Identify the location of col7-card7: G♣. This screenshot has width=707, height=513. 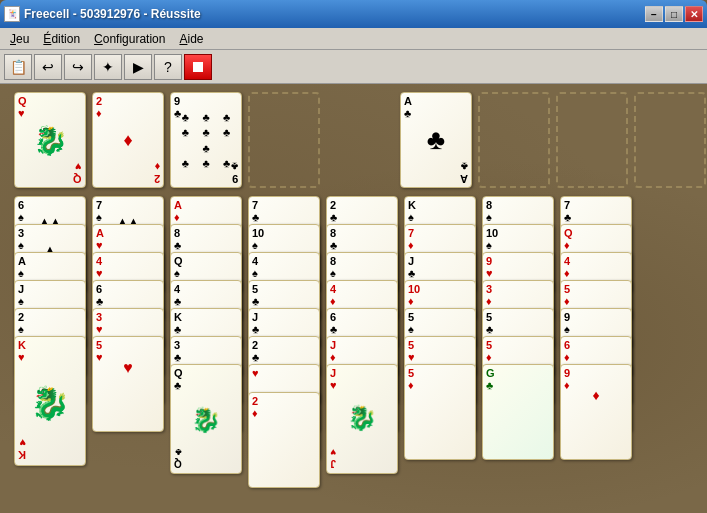
(518, 412).